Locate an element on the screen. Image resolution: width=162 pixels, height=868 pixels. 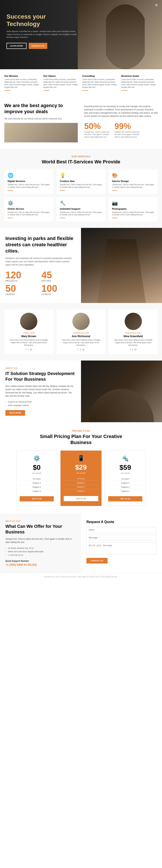
service-card-1: 💡 Creative Idea Sample text. Click to se… is located at coordinates (81, 182).